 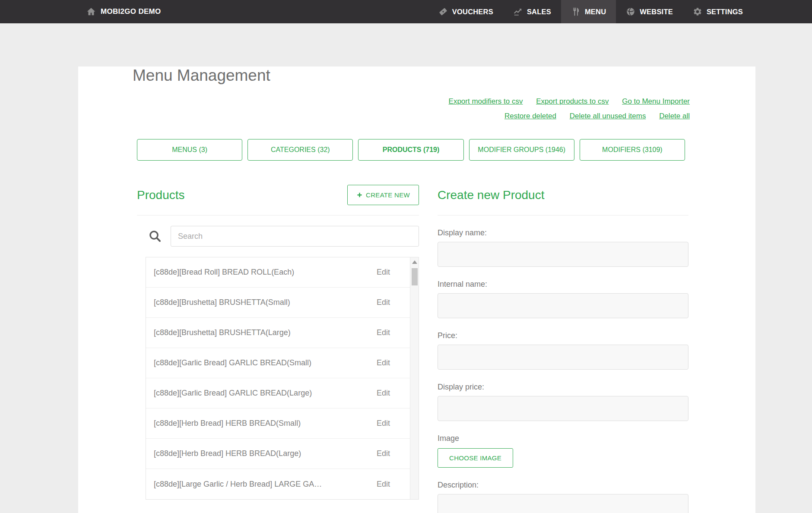 I want to click on display-name-field, so click(x=563, y=254).